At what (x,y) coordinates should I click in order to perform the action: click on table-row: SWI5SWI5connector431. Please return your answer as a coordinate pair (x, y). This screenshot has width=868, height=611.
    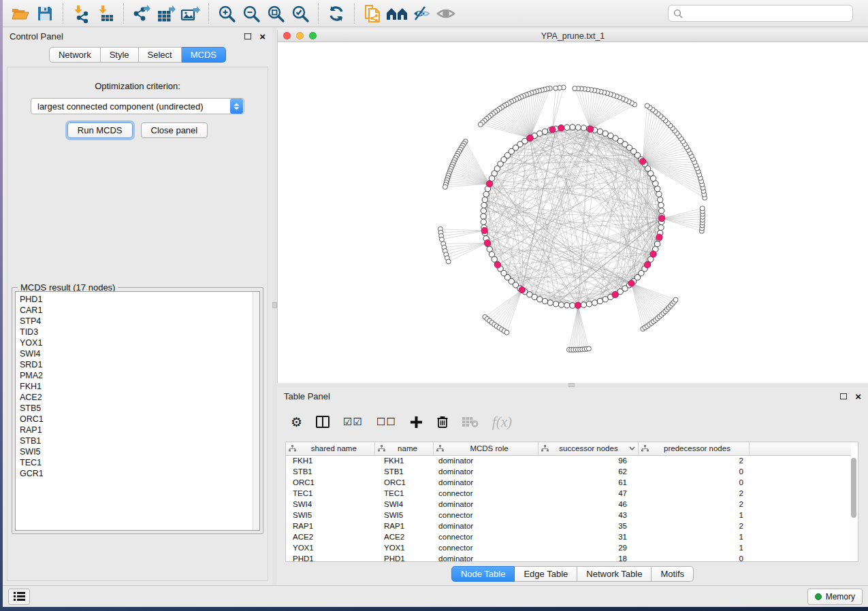
    Looking at the image, I should click on (568, 515).